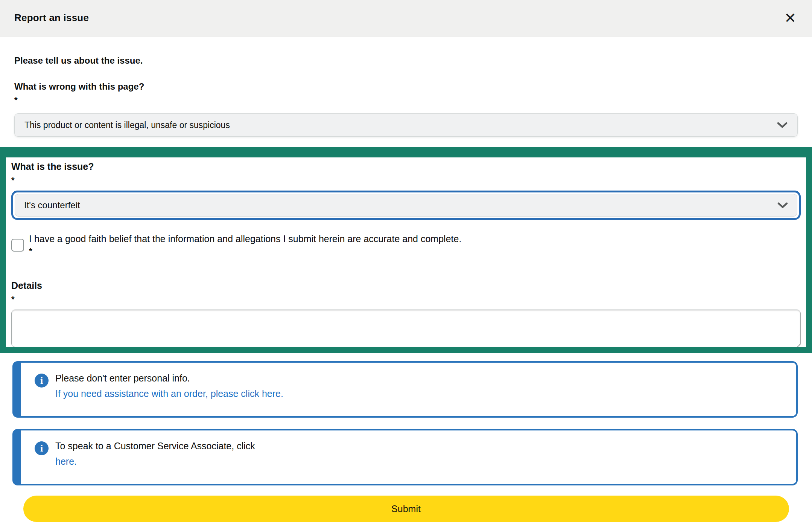  What do you see at coordinates (406, 328) in the screenshot?
I see `details-textarea` at bounding box center [406, 328].